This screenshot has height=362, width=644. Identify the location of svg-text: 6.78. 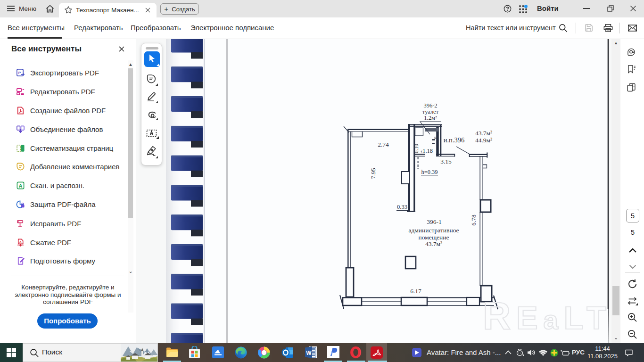
(473, 220).